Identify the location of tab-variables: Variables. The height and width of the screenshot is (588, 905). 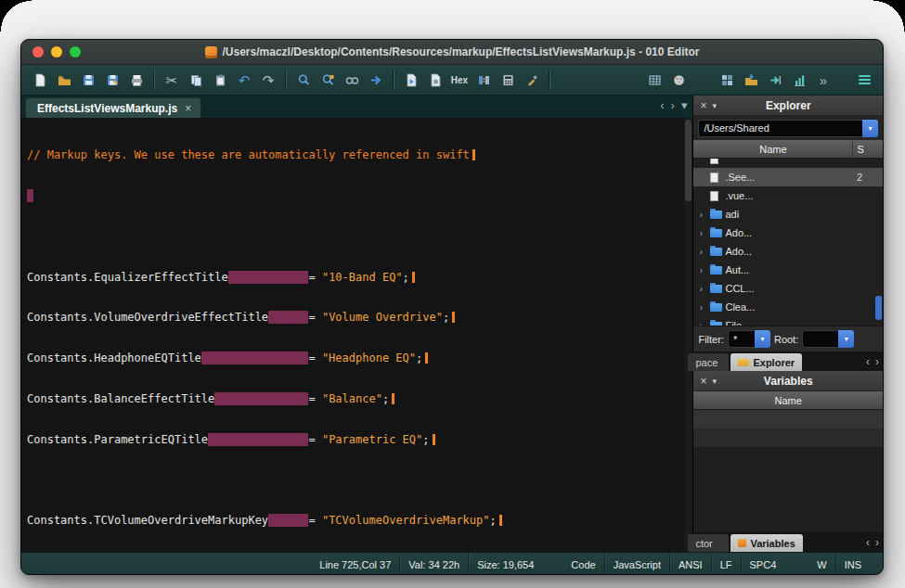
(767, 543).